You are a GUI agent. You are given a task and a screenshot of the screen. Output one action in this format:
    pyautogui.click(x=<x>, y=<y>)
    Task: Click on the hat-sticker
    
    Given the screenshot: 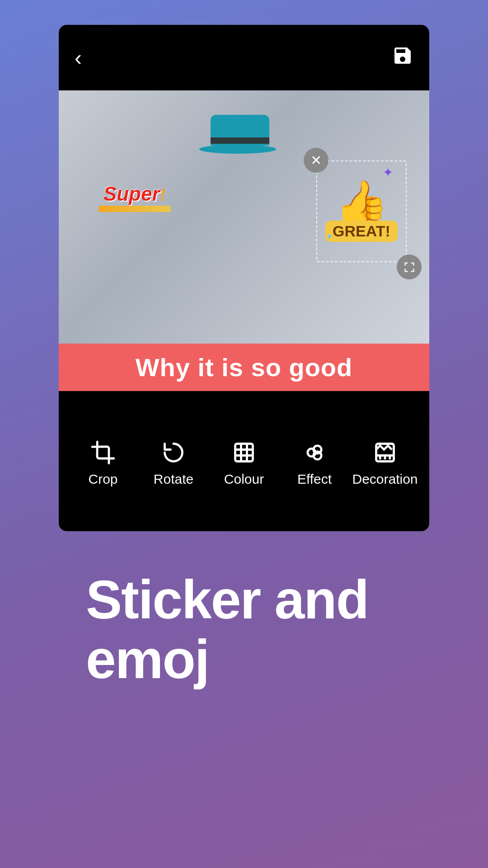 What is the action you would take?
    pyautogui.click(x=238, y=133)
    